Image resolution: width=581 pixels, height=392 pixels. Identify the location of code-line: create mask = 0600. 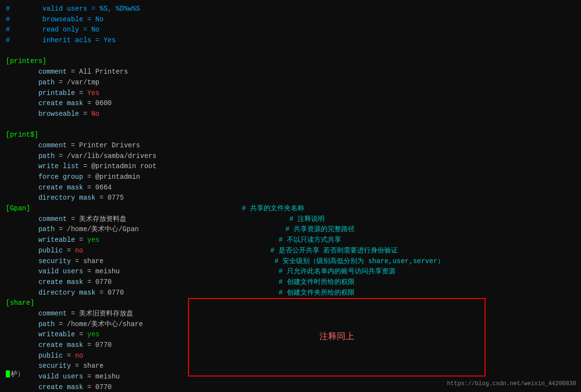
(291, 104).